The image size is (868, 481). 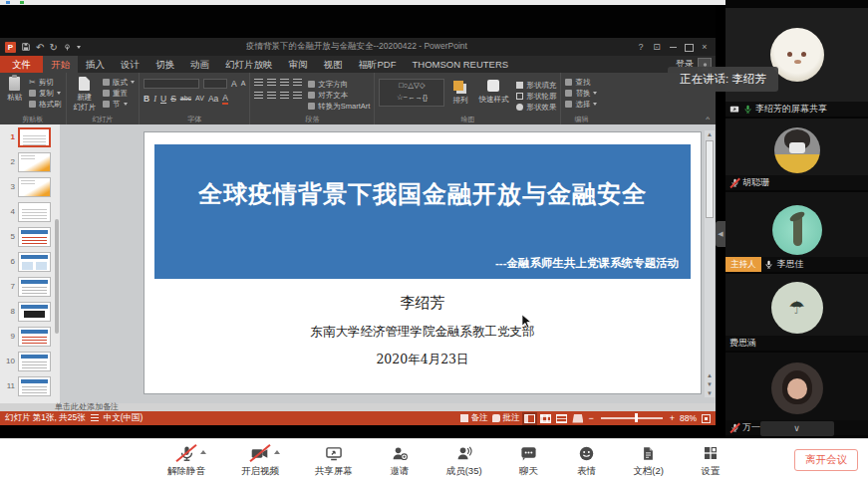 I want to click on convert-smartart-button: 转换为SmartArt, so click(x=339, y=106).